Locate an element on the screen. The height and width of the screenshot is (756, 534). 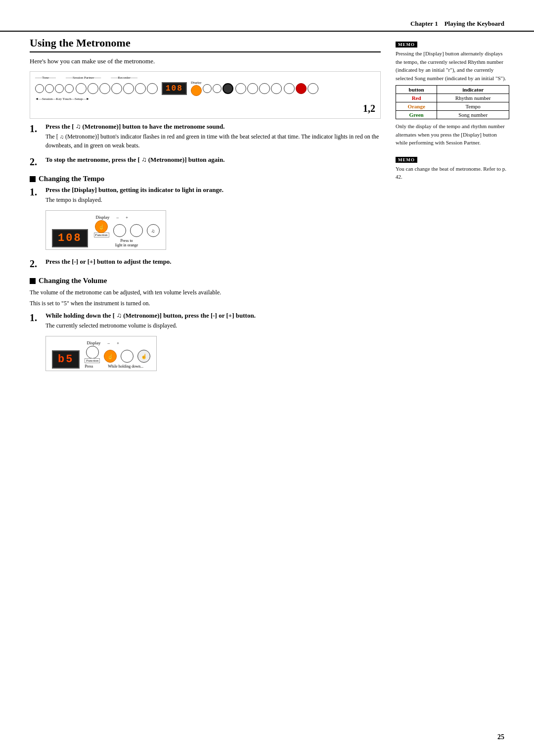
table-col-button: button is located at coordinates (416, 90).